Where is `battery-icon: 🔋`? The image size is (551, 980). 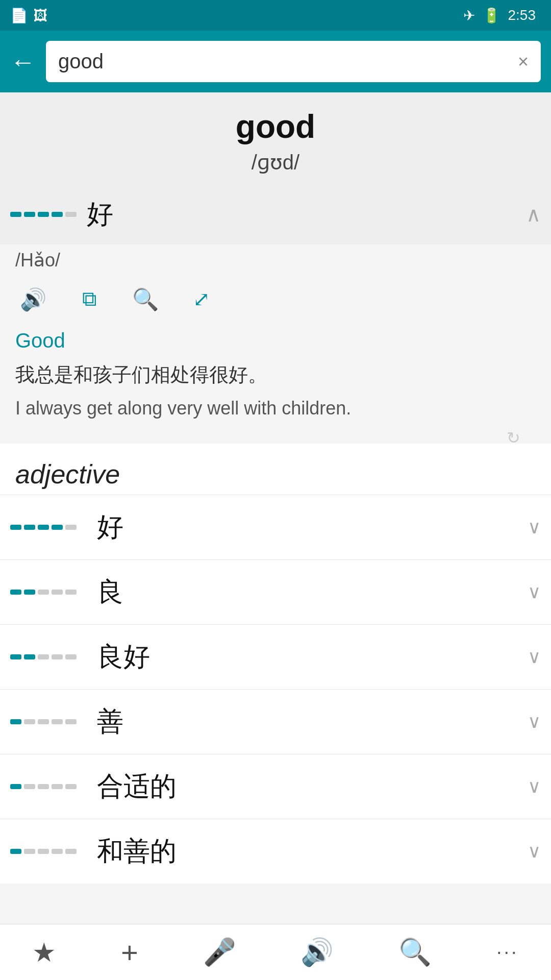 battery-icon: 🔋 is located at coordinates (492, 15).